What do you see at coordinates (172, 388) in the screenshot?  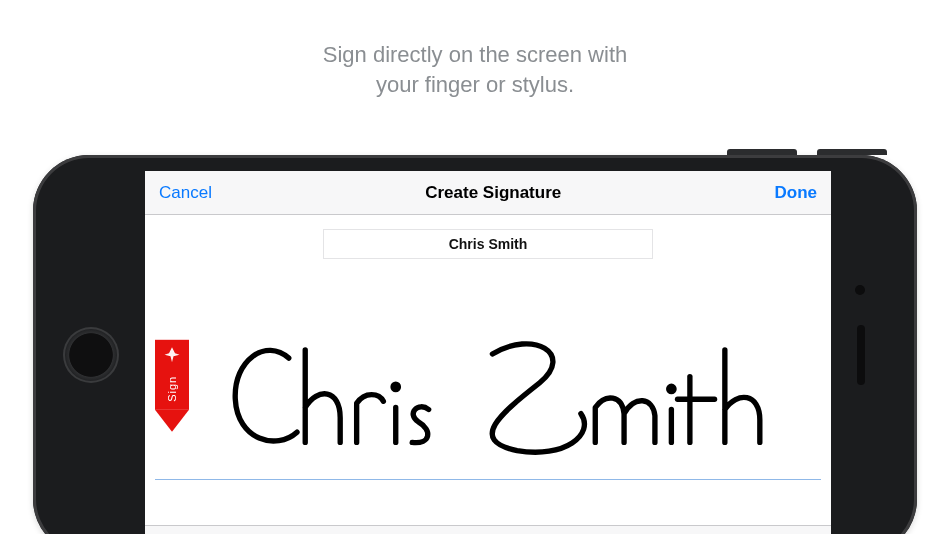 I see `sign-here-marker: Sign` at bounding box center [172, 388].